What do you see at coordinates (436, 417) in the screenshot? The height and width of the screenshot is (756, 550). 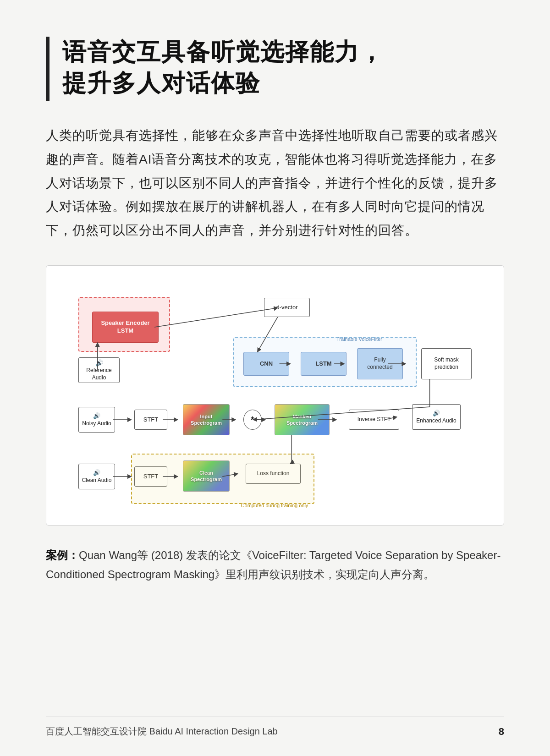 I see `enhanced-audio-box: 🔊 Enhanced Audio` at bounding box center [436, 417].